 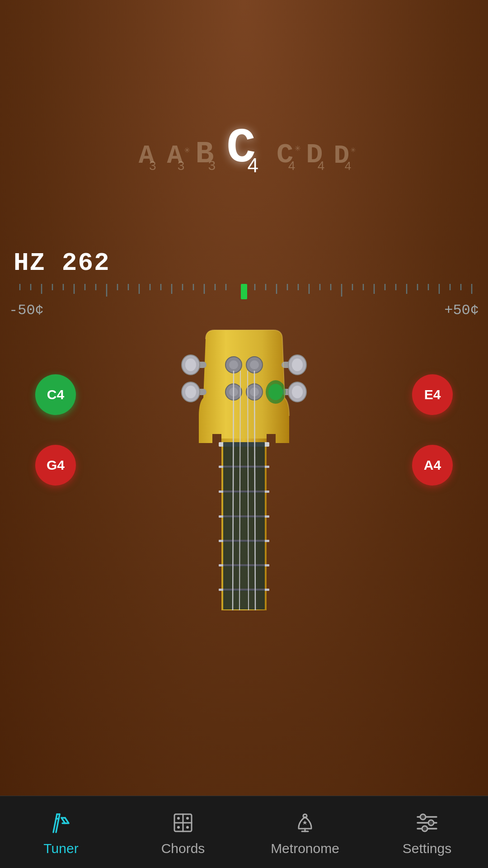 I want to click on nav-item-tuner: Tuner, so click(x=61, y=832).